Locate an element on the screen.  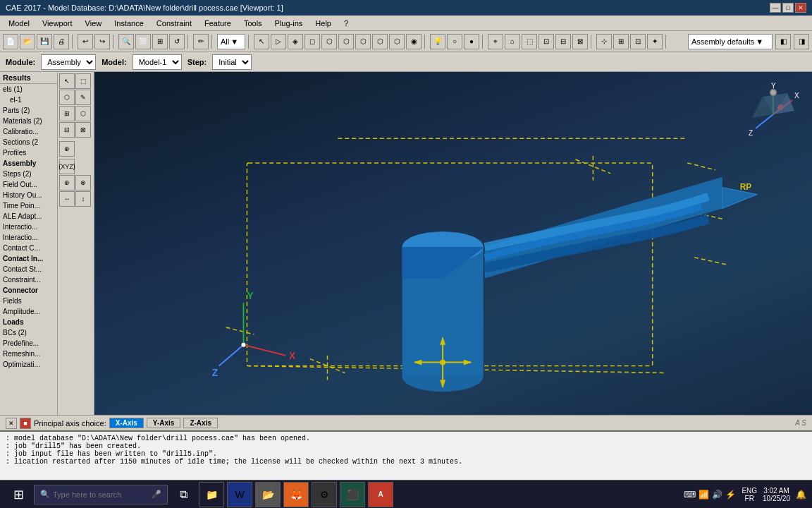
zoom-btn: 🔍 is located at coordinates (126, 42).